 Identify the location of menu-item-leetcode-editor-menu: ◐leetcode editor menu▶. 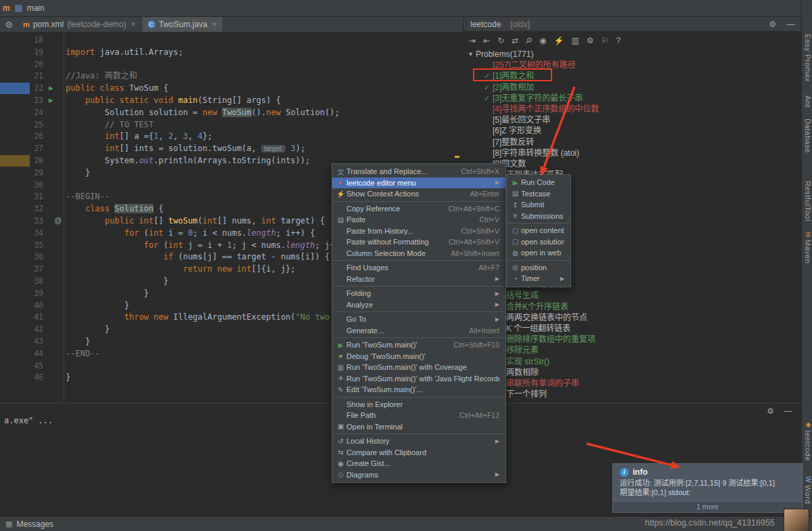
(419, 183).